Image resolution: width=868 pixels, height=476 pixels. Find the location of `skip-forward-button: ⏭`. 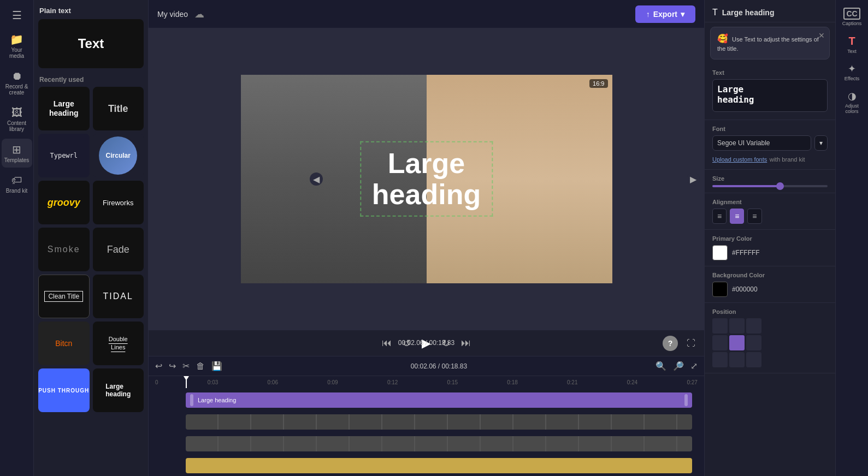

skip-forward-button: ⏭ is located at coordinates (466, 343).